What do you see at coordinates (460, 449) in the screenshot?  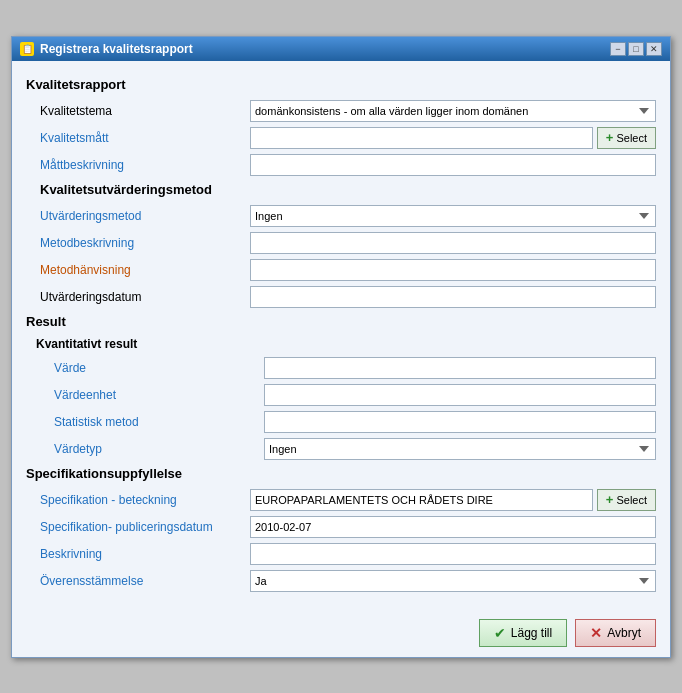 I see `vardetyp-control: Ingen` at bounding box center [460, 449].